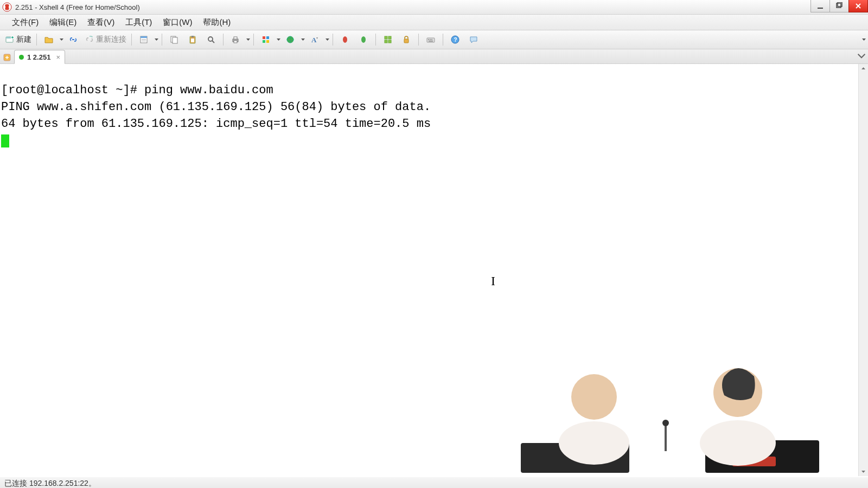  Describe the element at coordinates (73, 40) in the screenshot. I see `reconnect-link-icon` at that location.